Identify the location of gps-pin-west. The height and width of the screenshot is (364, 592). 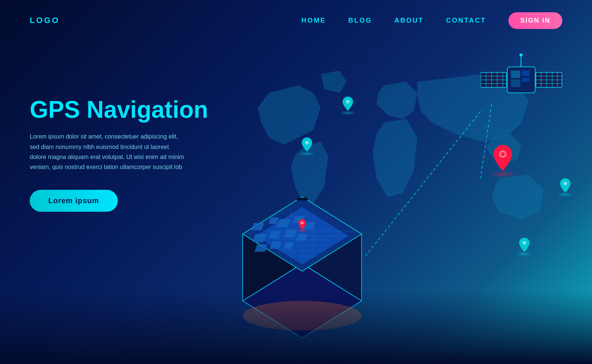
(307, 147).